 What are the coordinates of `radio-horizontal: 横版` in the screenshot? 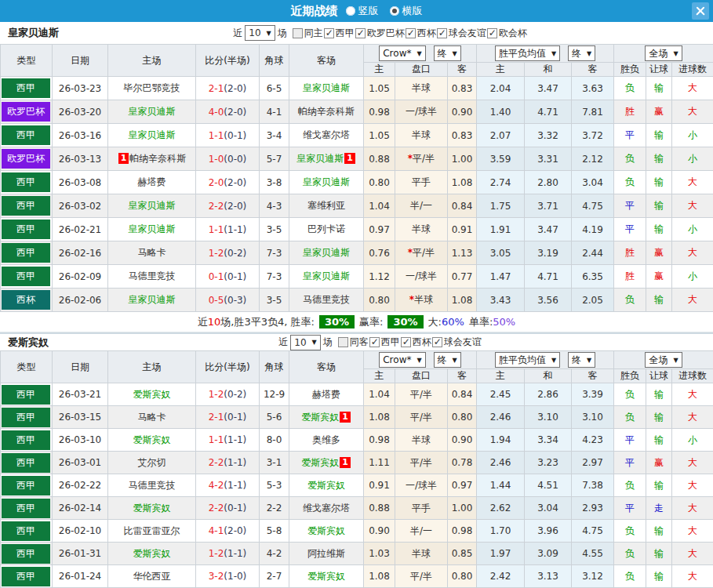 It's located at (406, 11).